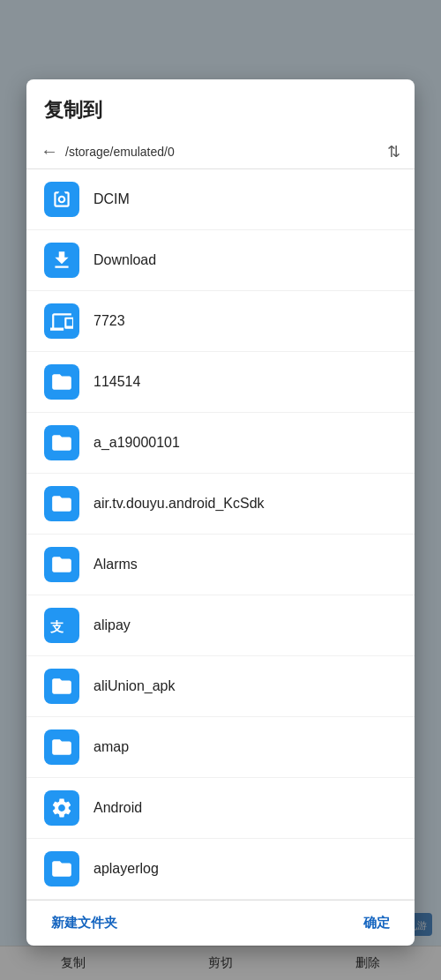  What do you see at coordinates (62, 565) in the screenshot?
I see `folder-icon-alarms` at bounding box center [62, 565].